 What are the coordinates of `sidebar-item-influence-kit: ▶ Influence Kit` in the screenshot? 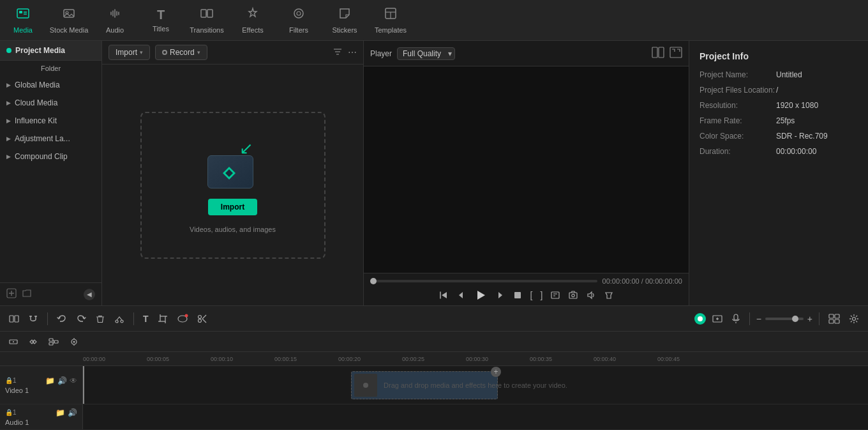 It's located at (51, 121).